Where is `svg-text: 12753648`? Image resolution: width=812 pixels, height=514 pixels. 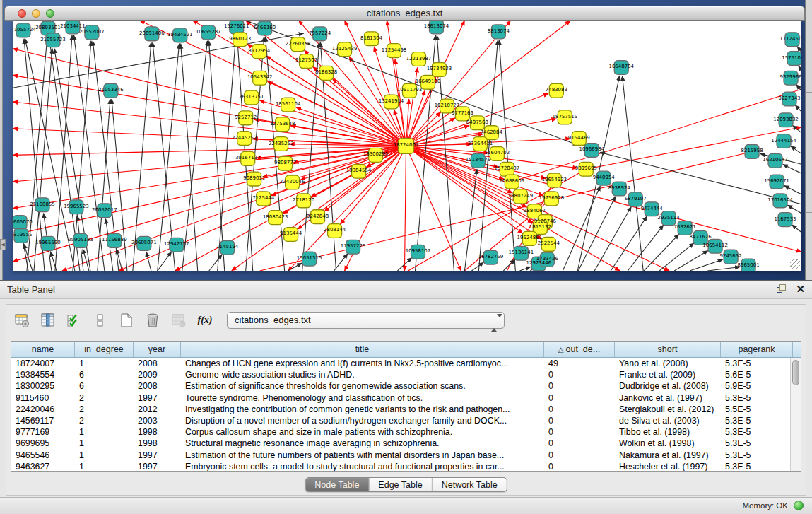 svg-text: 12753648 is located at coordinates (283, 124).